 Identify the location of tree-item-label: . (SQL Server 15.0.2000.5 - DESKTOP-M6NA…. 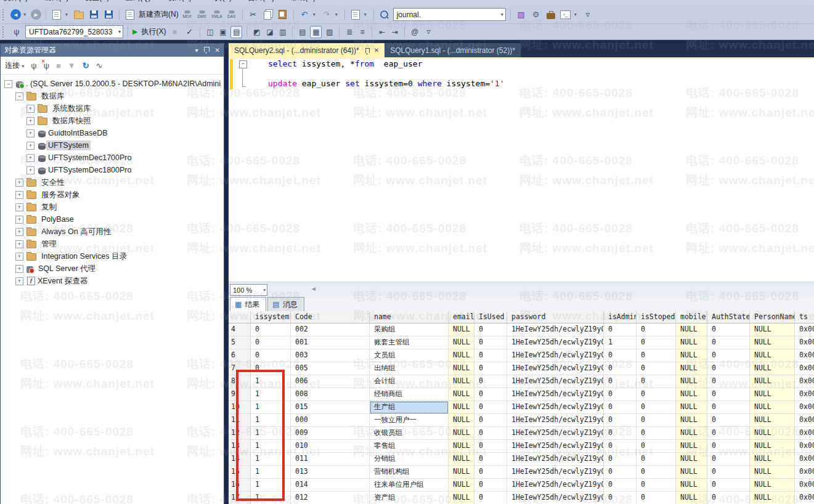
(123, 84).